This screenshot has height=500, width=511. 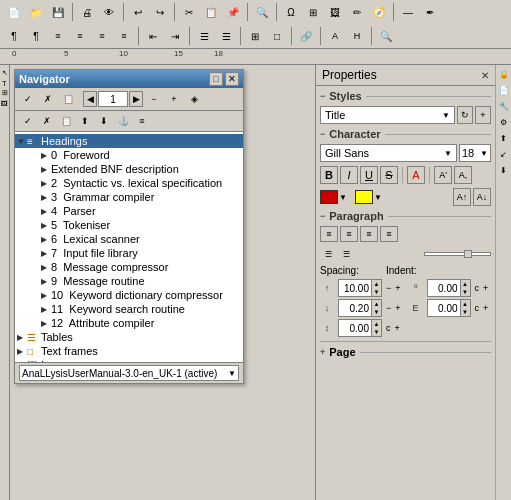 What do you see at coordinates (466, 304) in the screenshot?
I see `indent-below-inc: ▲` at bounding box center [466, 304].